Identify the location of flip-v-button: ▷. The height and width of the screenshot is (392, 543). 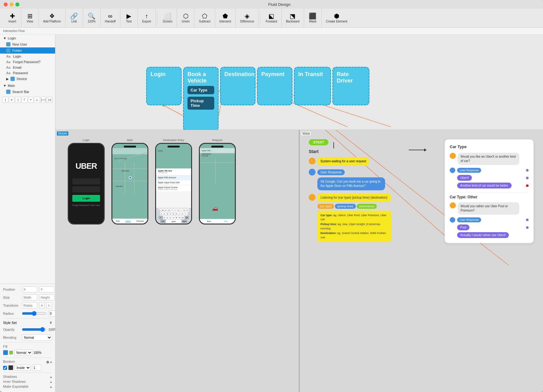
(49, 305).